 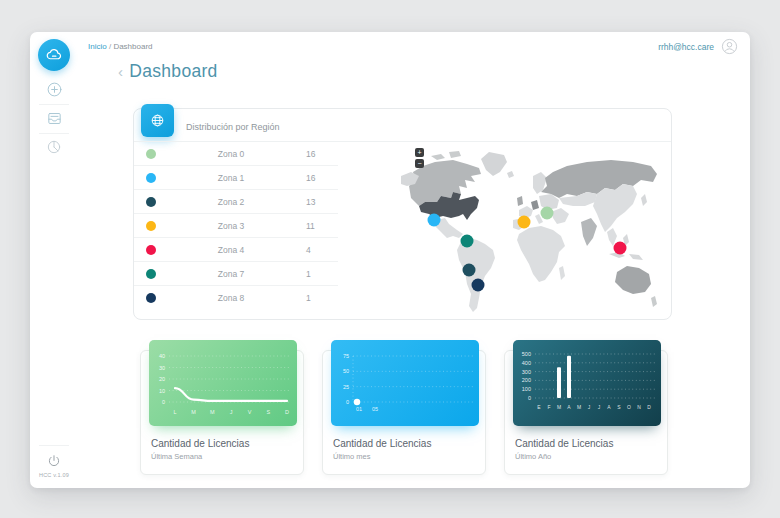 I want to click on world-map-graphic, so click(x=531, y=231).